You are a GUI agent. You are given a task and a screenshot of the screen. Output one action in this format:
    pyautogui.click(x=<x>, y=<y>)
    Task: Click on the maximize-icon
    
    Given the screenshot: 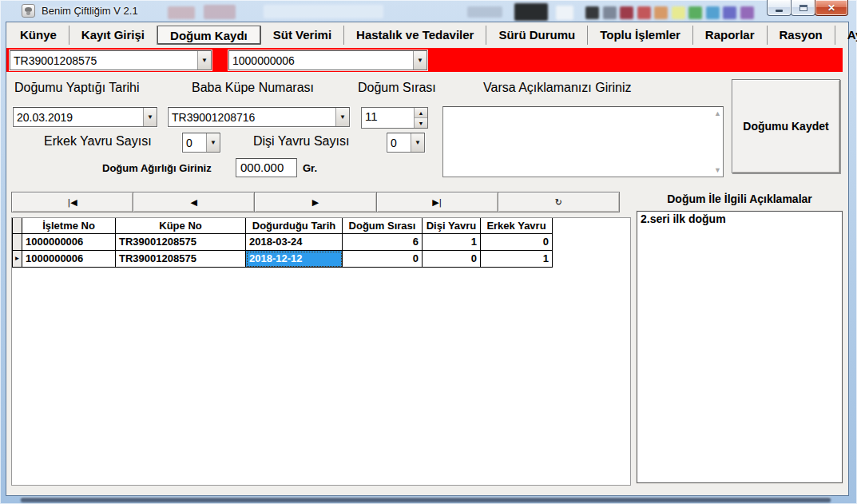 What is the action you would take?
    pyautogui.click(x=803, y=8)
    